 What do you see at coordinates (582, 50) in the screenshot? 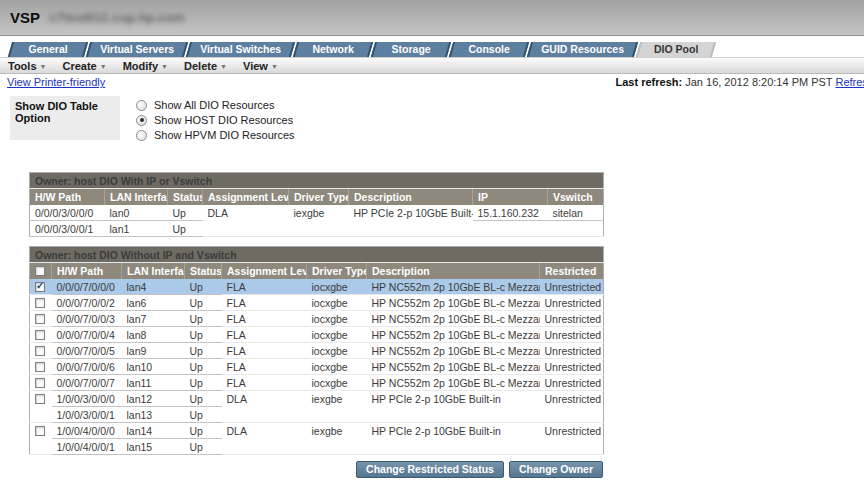
I see `tab-guid-resources: GUID Resources` at bounding box center [582, 50].